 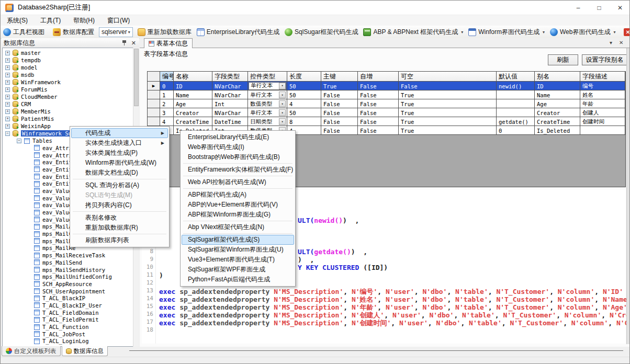 I want to click on tab-custom-templates: 自定义模板列表, so click(x=31, y=351).